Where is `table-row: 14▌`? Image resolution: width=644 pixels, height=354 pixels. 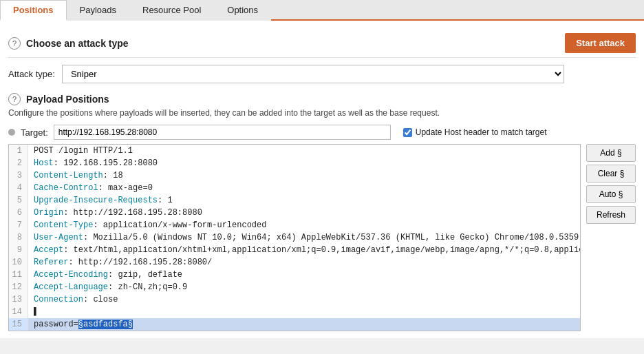
table-row: 14▌ is located at coordinates (294, 312).